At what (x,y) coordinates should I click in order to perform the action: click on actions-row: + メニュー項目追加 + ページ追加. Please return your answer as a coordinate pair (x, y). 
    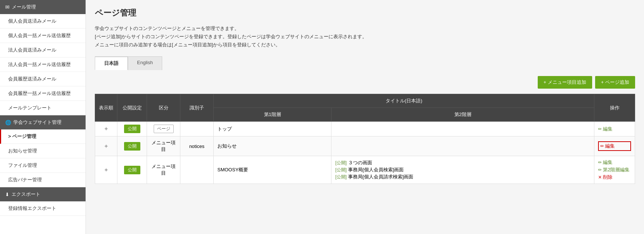
    Looking at the image, I should click on (365, 82).